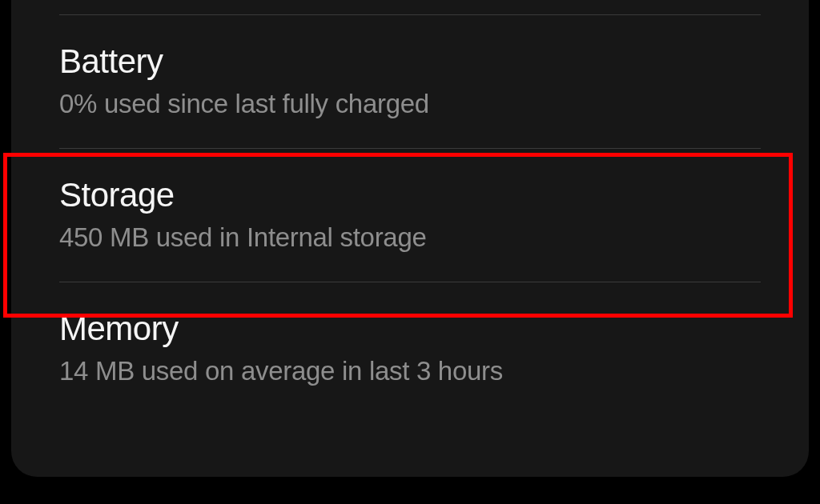 The width and height of the screenshot is (820, 504). What do you see at coordinates (410, 104) in the screenshot?
I see `battery-subtitle: 0% used since last fully charged` at bounding box center [410, 104].